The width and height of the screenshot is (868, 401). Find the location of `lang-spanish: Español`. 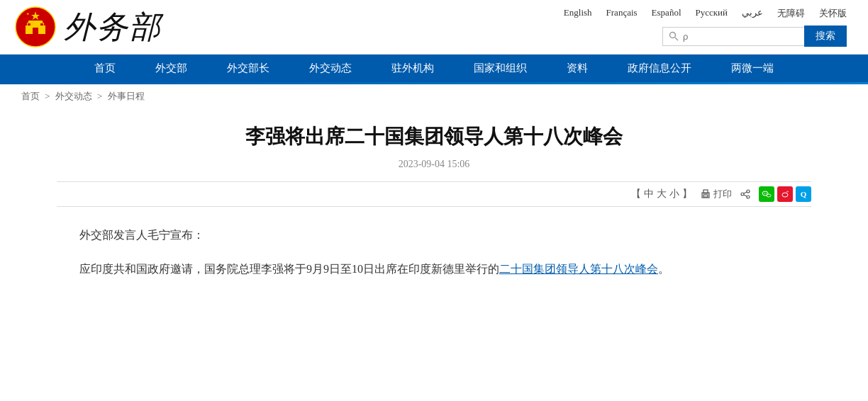

lang-spanish: Español is located at coordinates (667, 13).